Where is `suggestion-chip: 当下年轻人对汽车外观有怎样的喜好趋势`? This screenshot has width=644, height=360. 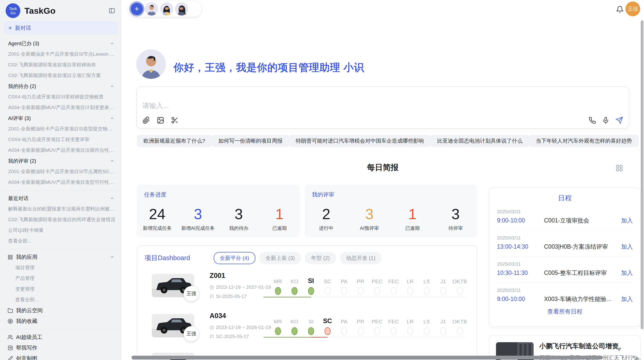
suggestion-chip: 当下年轻人对汽车外观有怎样的喜好趋势 is located at coordinates (584, 141).